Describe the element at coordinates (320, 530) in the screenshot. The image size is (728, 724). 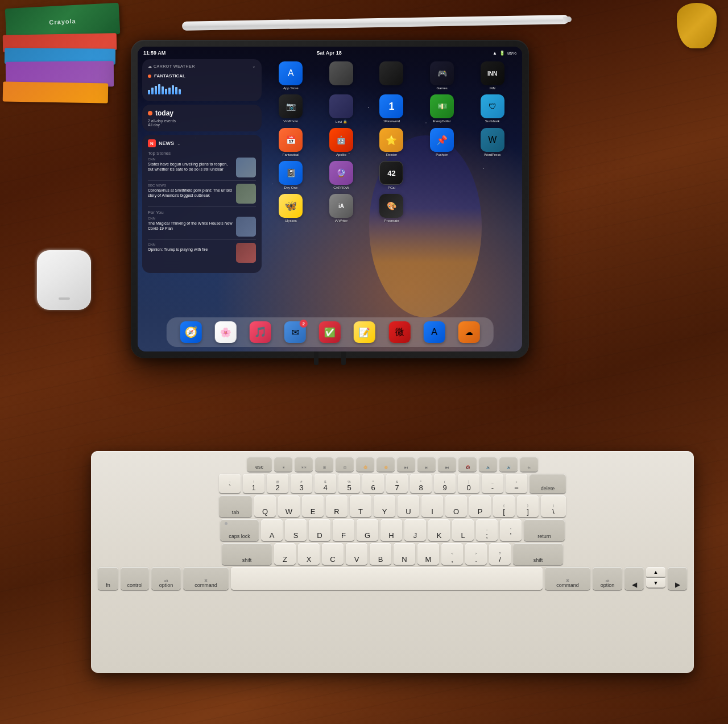
I see `key-d: D` at that location.